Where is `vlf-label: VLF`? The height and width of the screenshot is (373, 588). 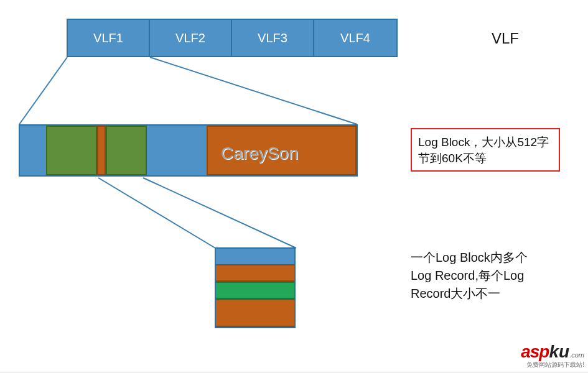
vlf-label: VLF is located at coordinates (505, 39).